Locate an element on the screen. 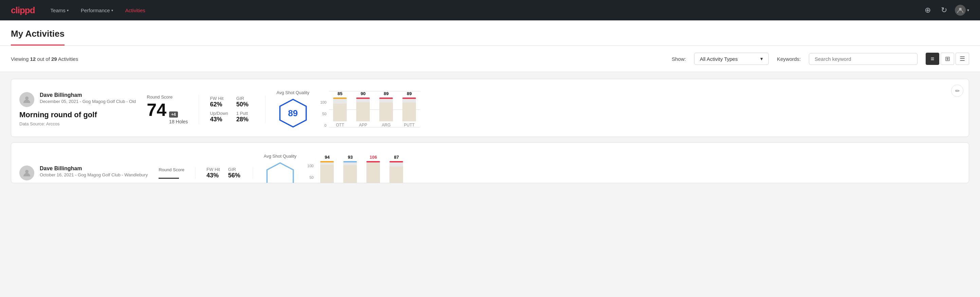 The width and height of the screenshot is (980, 297). round-score-section: Round Score is located at coordinates (172, 173).